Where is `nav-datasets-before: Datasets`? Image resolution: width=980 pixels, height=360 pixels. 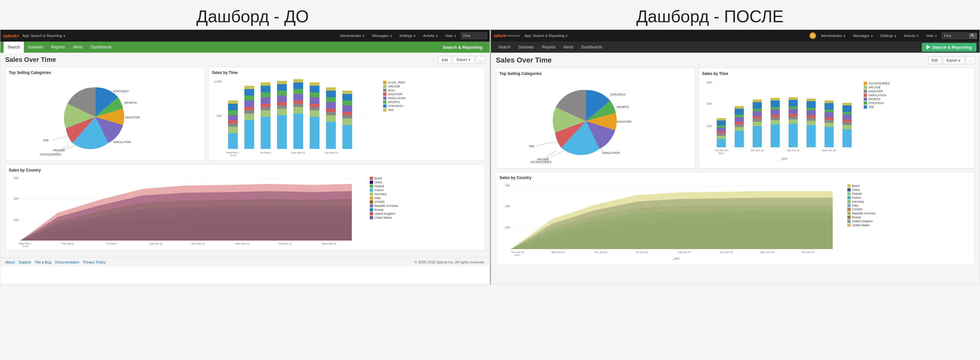
nav-datasets-before: Datasets is located at coordinates (36, 47).